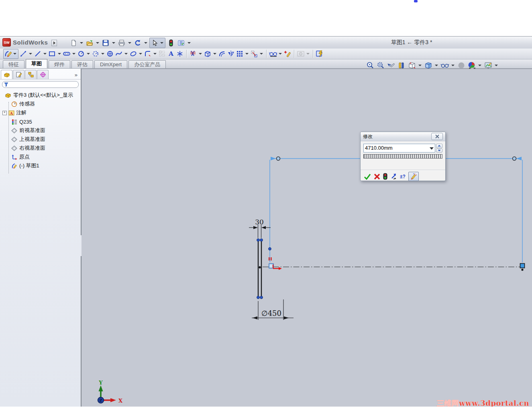  I want to click on slot-button, so click(67, 54).